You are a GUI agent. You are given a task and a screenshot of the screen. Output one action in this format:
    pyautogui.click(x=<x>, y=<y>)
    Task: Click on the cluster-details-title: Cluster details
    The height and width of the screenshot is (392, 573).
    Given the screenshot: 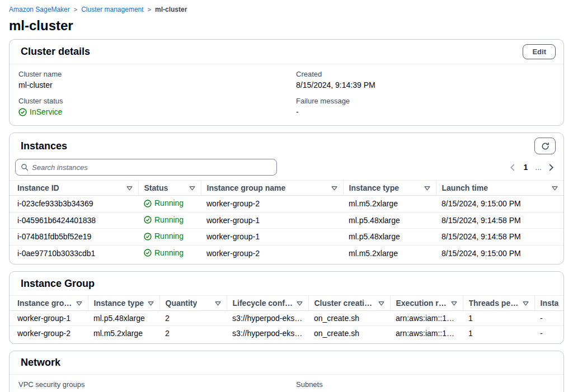 What is the action you would take?
    pyautogui.click(x=55, y=51)
    